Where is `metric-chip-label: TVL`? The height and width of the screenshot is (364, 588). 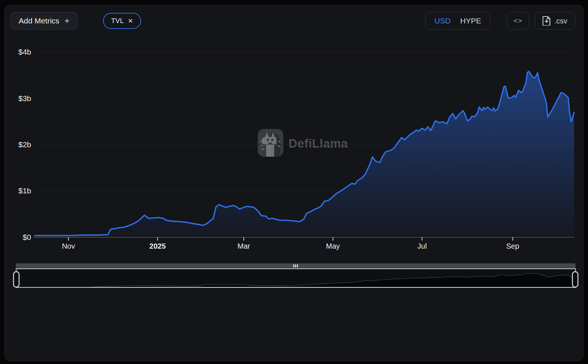
metric-chip-label: TVL is located at coordinates (117, 21).